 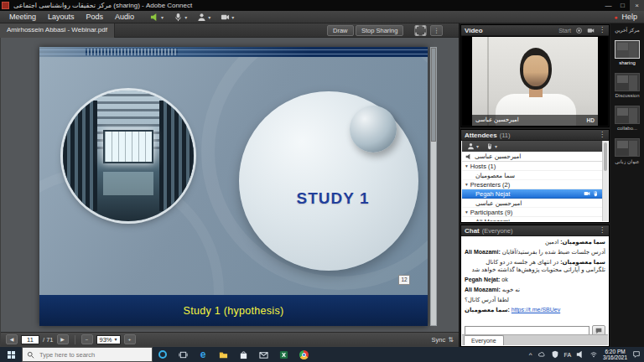 What do you see at coordinates (505, 136) in the screenshot?
I see `attendees-count: (11)` at bounding box center [505, 136].